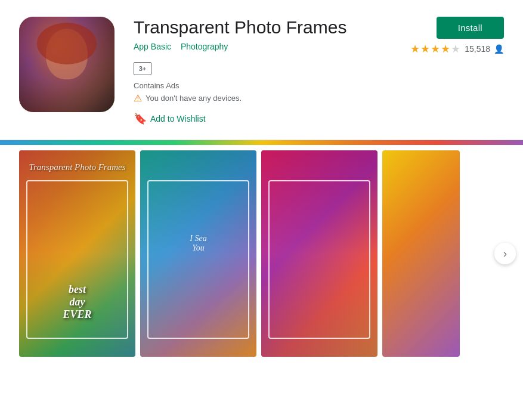 This screenshot has width=523, height=420. What do you see at coordinates (426, 49) in the screenshot?
I see `star-2: ★` at bounding box center [426, 49].